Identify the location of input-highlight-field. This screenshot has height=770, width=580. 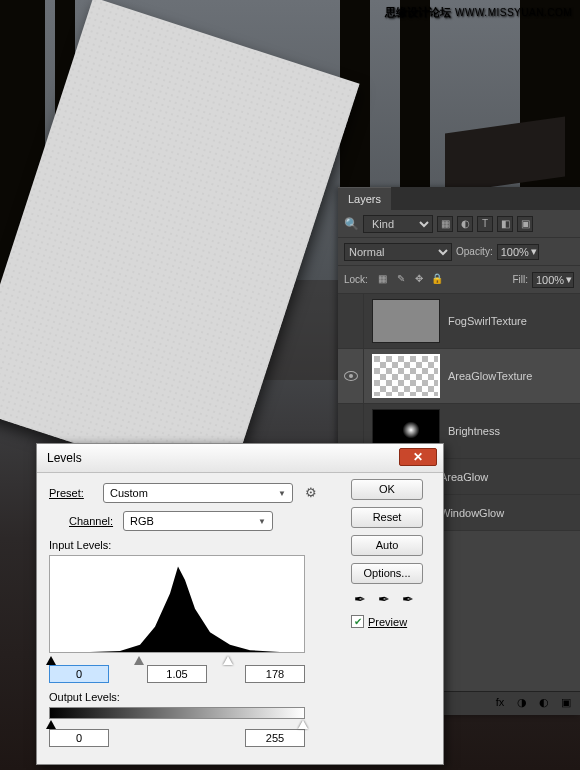
(275, 674).